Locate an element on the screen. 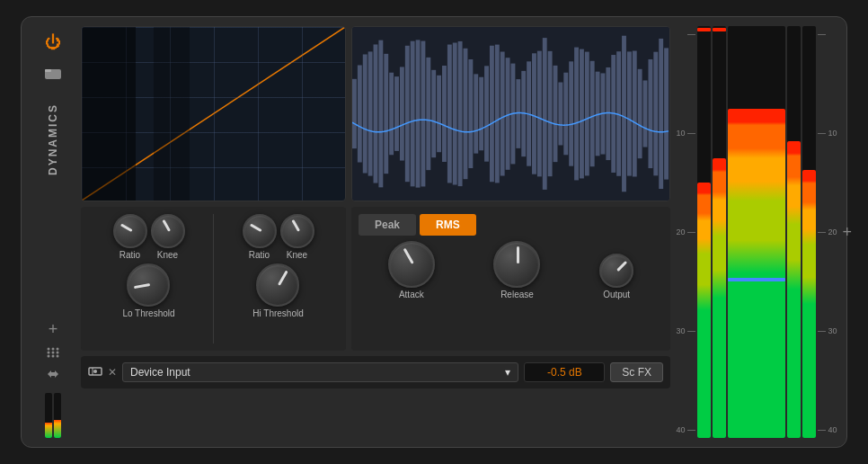  meter-fill-2r is located at coordinates (809, 304).